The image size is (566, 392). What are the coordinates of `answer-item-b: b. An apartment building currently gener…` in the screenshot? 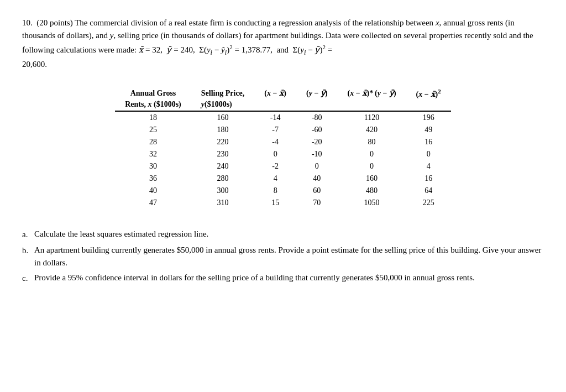 It's located at (283, 257).